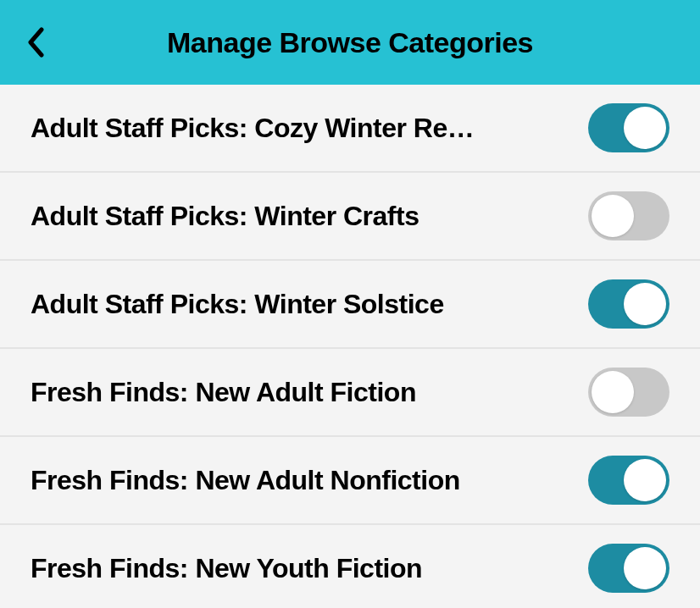 This screenshot has width=700, height=608. I want to click on list-item: Adult Staff Picks: Cozy Winter Re…, so click(350, 129).